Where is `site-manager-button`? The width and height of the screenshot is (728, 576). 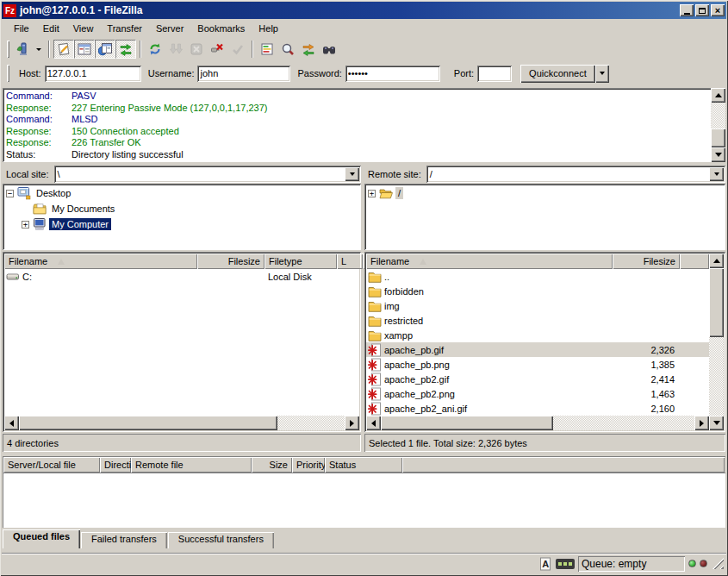
site-manager-button is located at coordinates (22, 49).